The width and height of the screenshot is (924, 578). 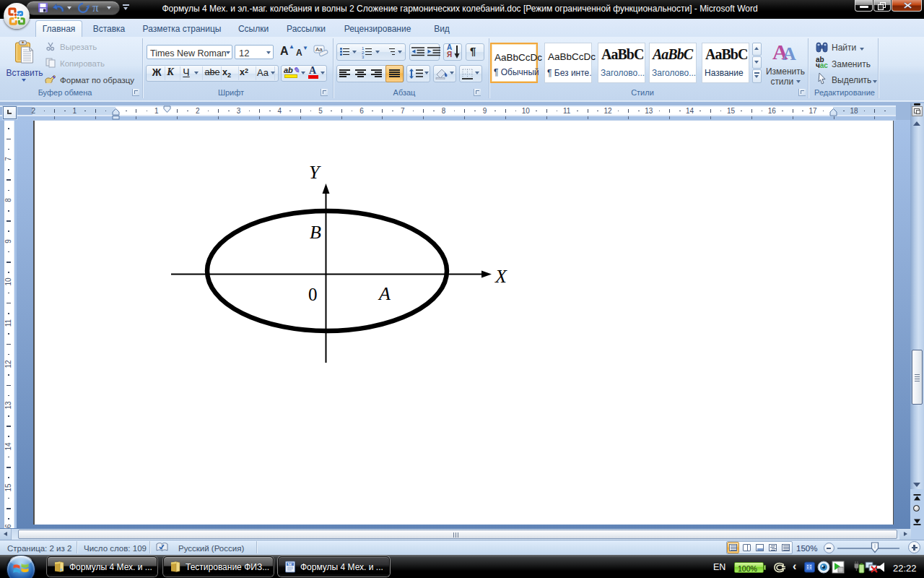 I want to click on svg-text: W, so click(x=290, y=564).